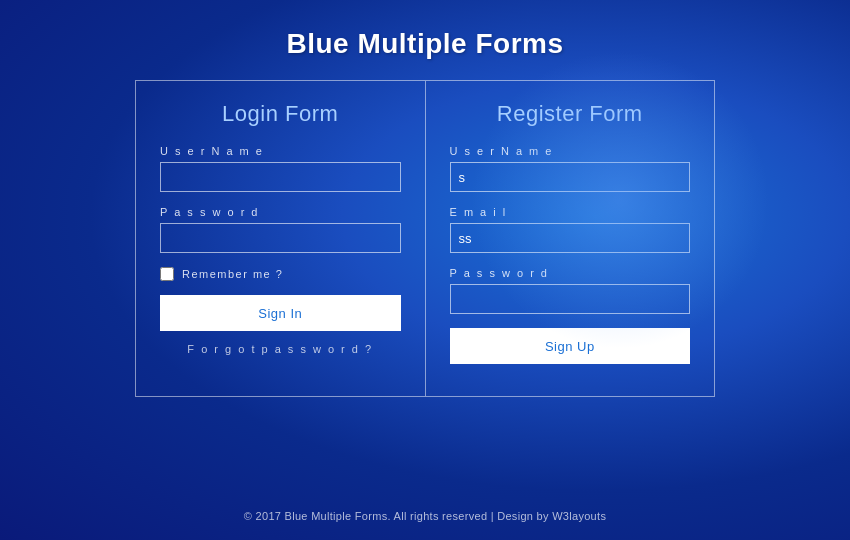 This screenshot has height=540, width=850. Describe the element at coordinates (425, 516) in the screenshot. I see `footer-text: © 2017 Blue Multiple Forms. All rights r…` at that location.